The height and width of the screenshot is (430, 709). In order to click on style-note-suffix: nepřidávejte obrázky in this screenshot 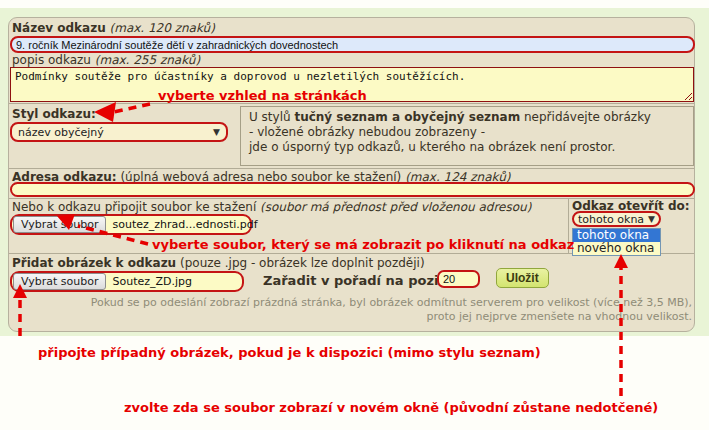, I will do `click(586, 117)`.